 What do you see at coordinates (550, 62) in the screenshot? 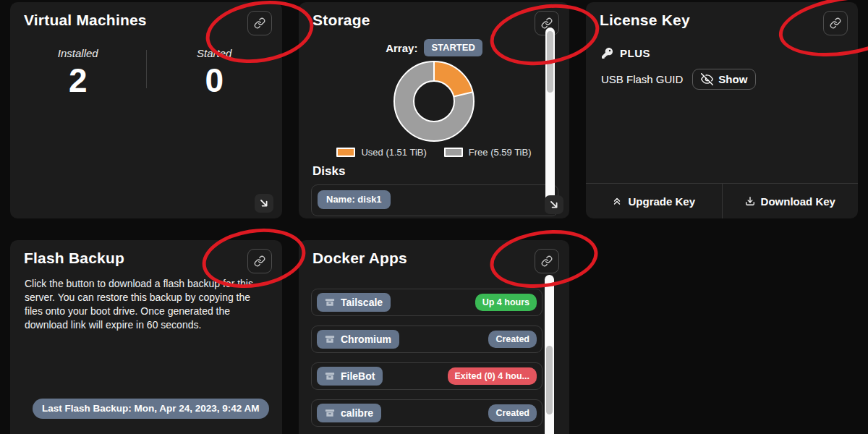
I see `storage-scrollbar-thumb` at bounding box center [550, 62].